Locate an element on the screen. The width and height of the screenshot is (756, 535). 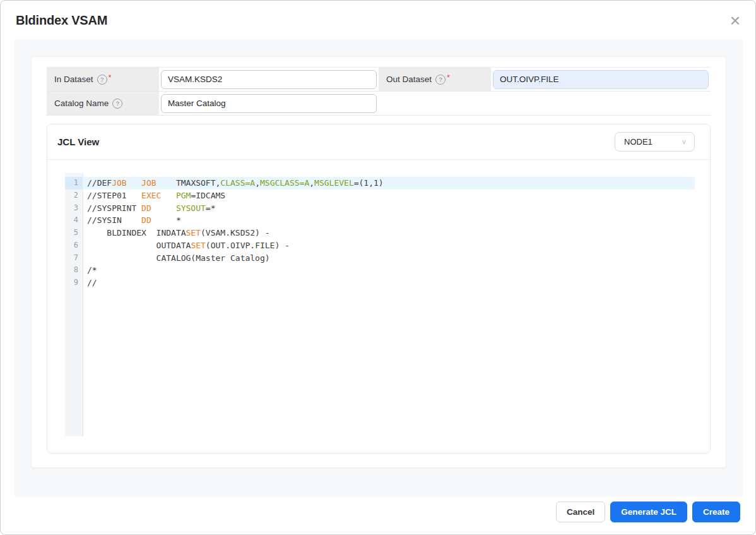
generate-jcl-button: Generate JCL is located at coordinates (649, 512).